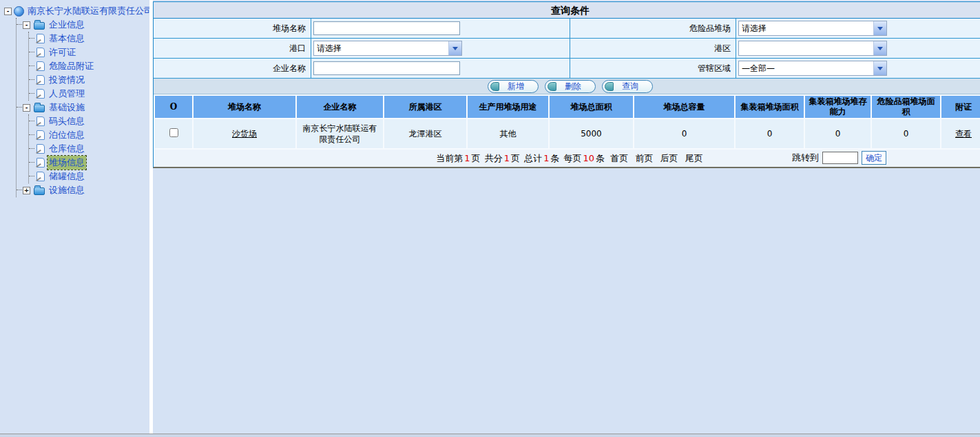 Image resolution: width=980 pixels, height=437 pixels. What do you see at coordinates (546, 159) in the screenshot?
I see `pager-total-items: 1` at bounding box center [546, 159].